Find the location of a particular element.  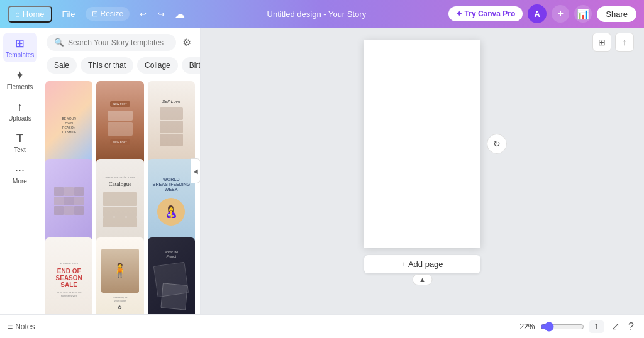

notes-button: ≡ Notes is located at coordinates (21, 327).